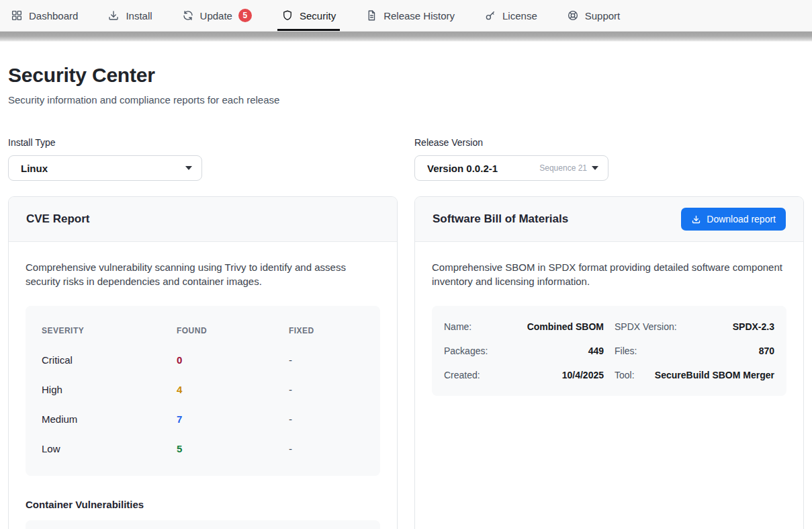 This screenshot has width=812, height=529. I want to click on sbom-detail-files: Files: 870, so click(694, 351).